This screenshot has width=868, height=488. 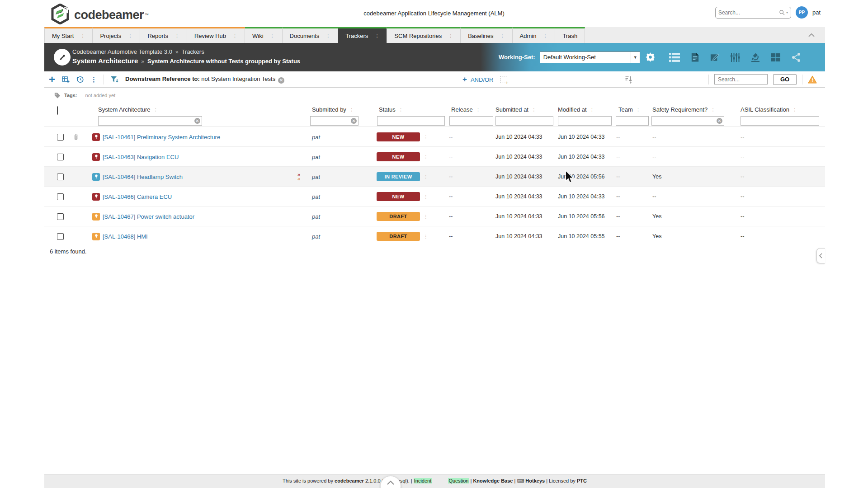 I want to click on item-link: [SAL-10468] HMI, so click(x=125, y=237).